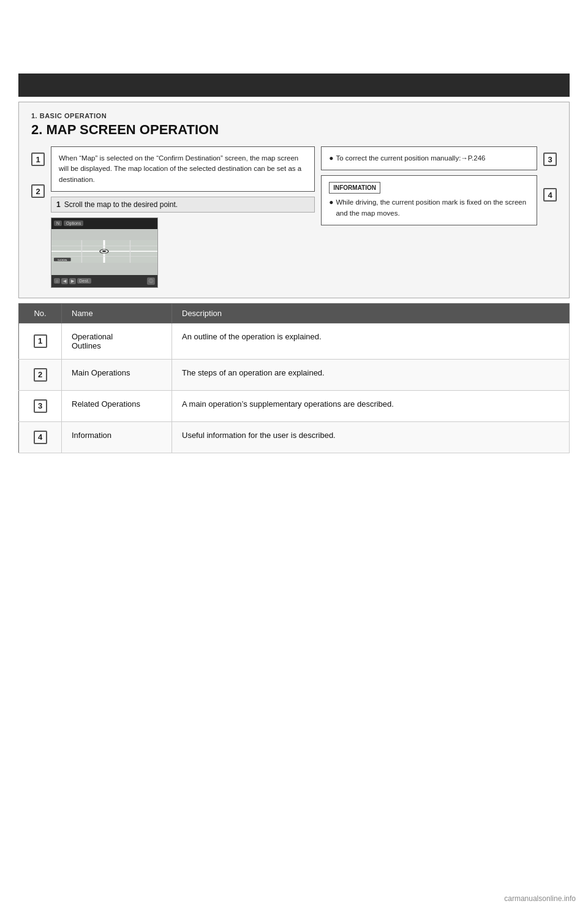 The height and width of the screenshot is (909, 588). I want to click on table-cell-name: Information, so click(117, 437).